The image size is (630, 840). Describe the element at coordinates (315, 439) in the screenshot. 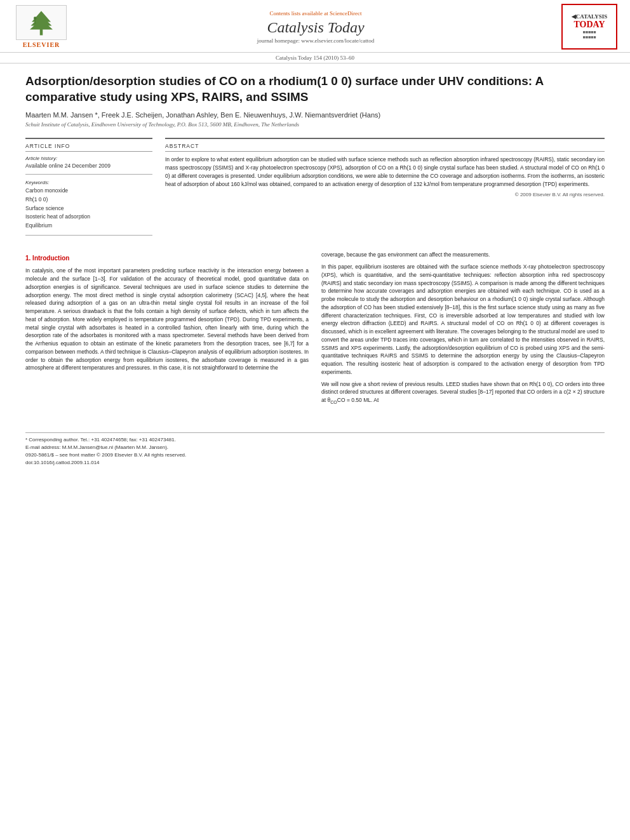

I see `footnote-1: * Corresponding author. Tel.: +31 402474…` at that location.